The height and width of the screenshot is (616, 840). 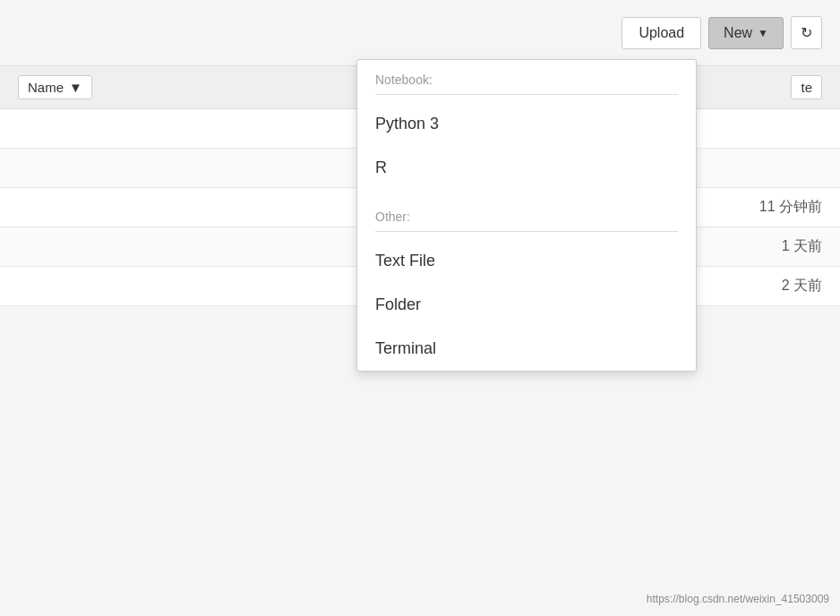 I want to click on new-label: New, so click(x=738, y=33).